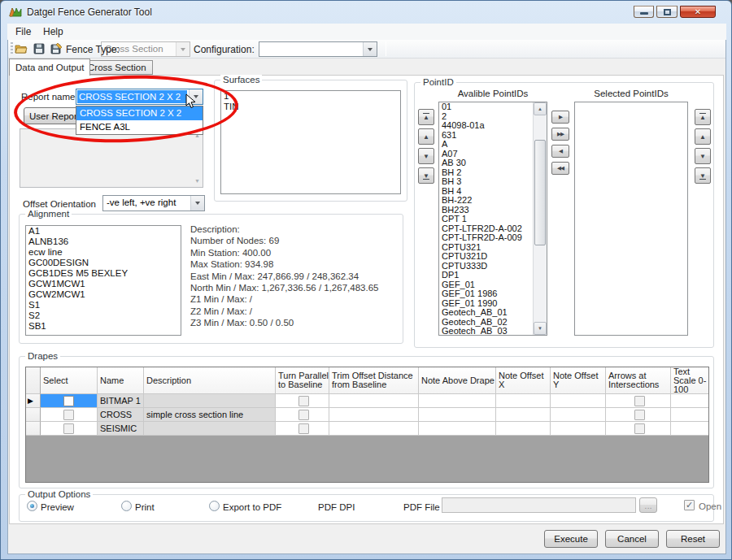  What do you see at coordinates (486, 313) in the screenshot?
I see `list-item: Geotech_AB_01` at bounding box center [486, 313].